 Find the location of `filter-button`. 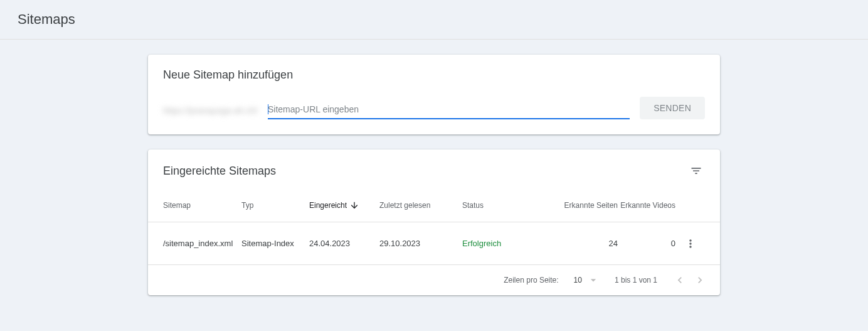

filter-button is located at coordinates (696, 171).